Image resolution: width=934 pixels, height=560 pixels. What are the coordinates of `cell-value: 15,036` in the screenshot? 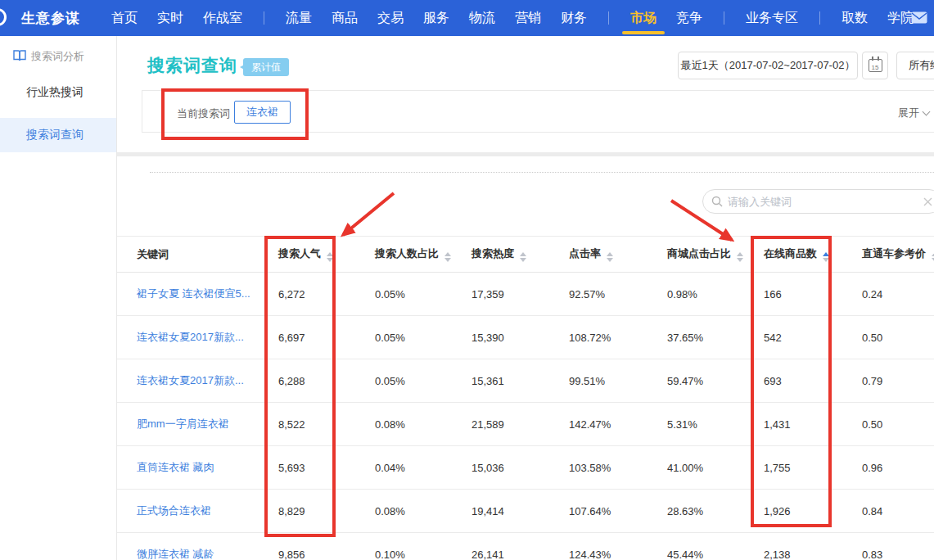 It's located at (488, 468).